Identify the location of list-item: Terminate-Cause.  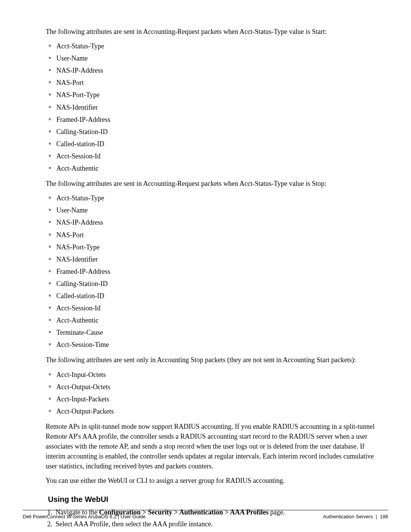
(214, 332).